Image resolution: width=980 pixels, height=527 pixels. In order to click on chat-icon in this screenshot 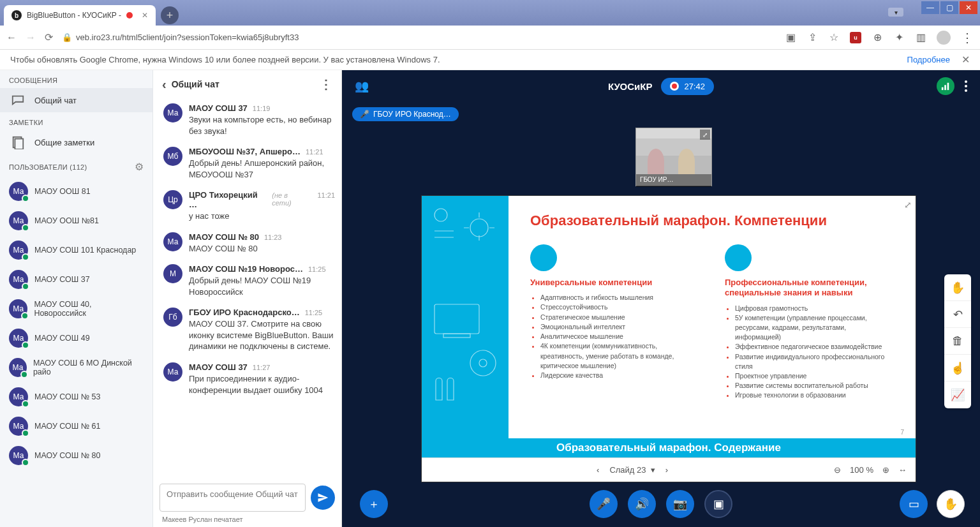, I will do `click(18, 100)`.